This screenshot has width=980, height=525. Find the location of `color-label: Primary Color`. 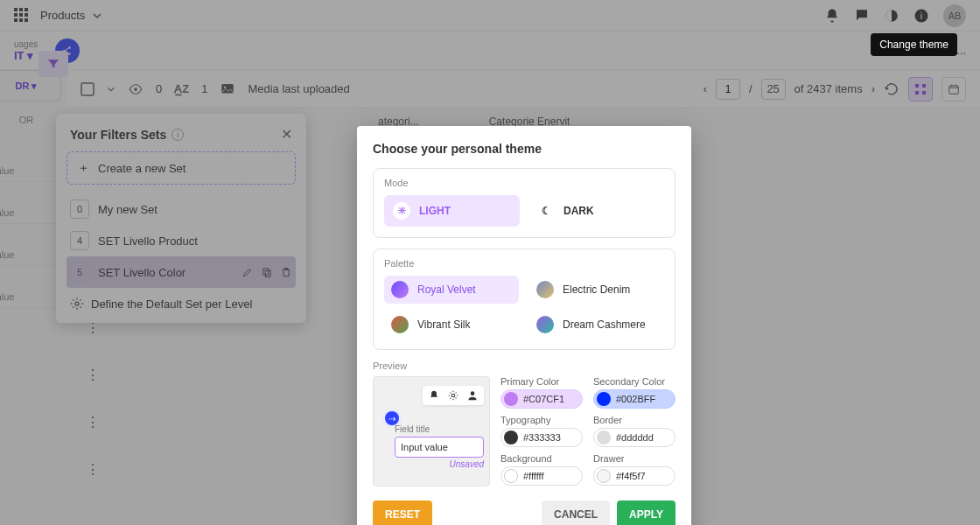

color-label: Primary Color is located at coordinates (542, 382).